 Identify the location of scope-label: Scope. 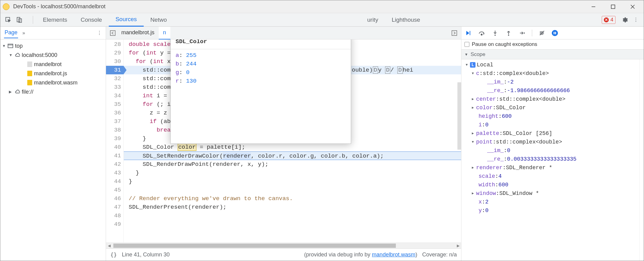
(478, 54).